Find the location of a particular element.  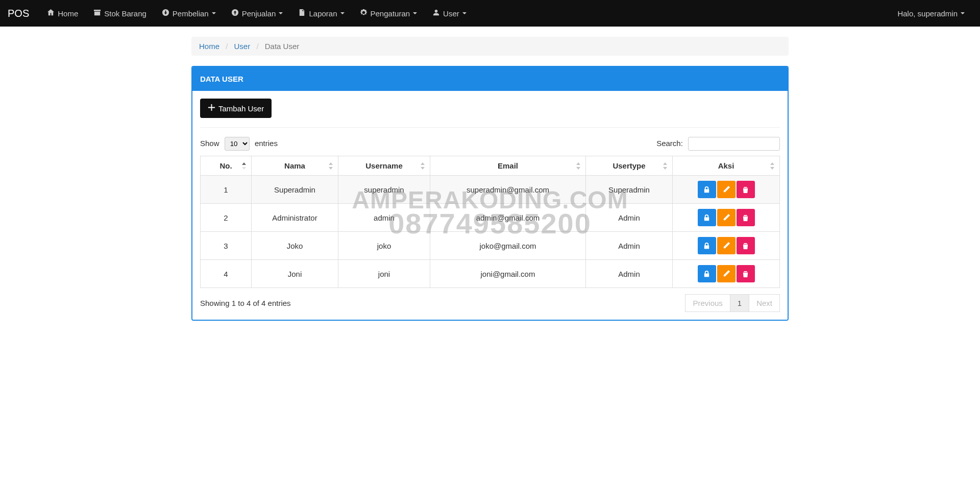

col-username: Username is located at coordinates (384, 166).